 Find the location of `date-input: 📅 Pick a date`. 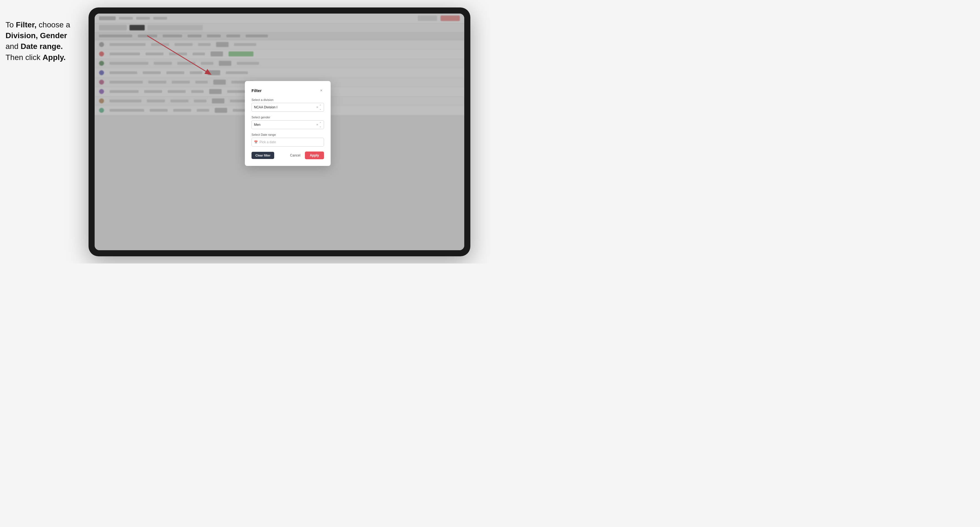

date-input: 📅 Pick a date is located at coordinates (288, 142).